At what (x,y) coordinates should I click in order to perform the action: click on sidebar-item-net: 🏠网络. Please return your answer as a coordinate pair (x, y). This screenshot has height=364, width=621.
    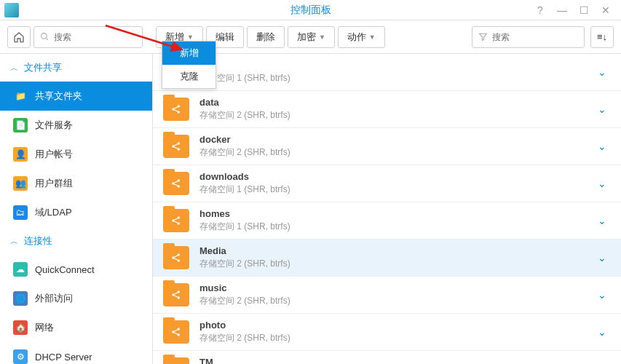
    Looking at the image, I should click on (76, 328).